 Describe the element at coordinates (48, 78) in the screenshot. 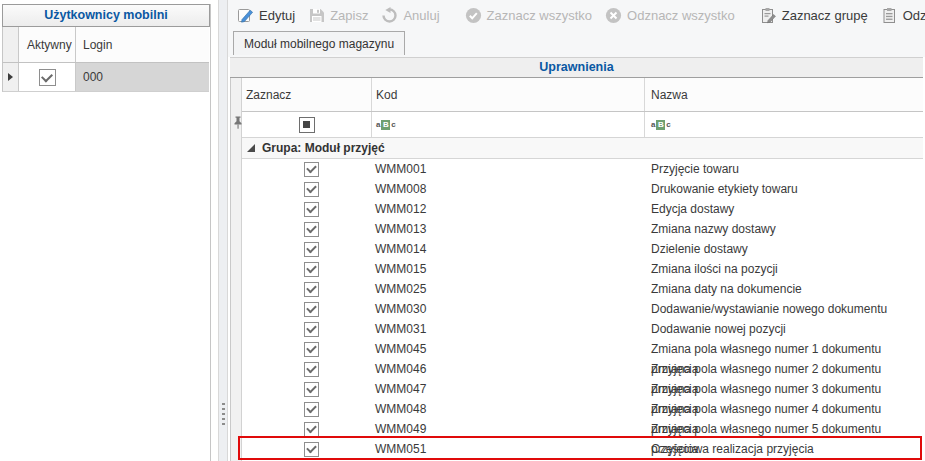

I see `user-active-checkbox` at that location.